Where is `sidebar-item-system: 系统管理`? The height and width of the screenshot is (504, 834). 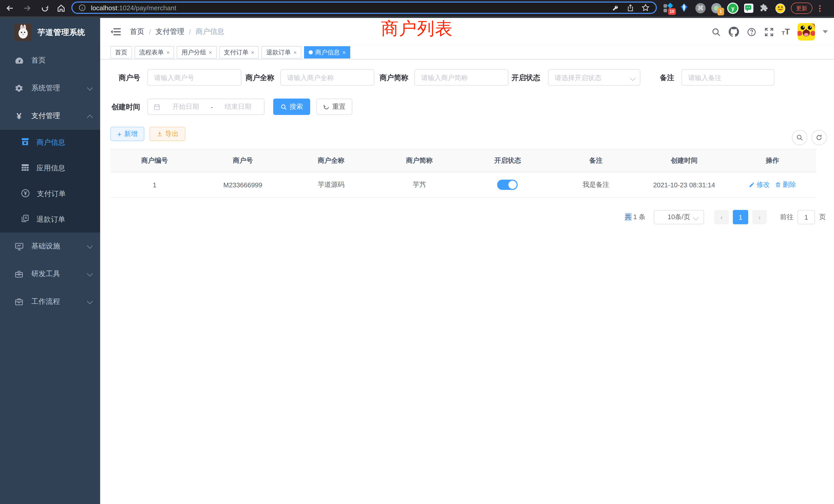
sidebar-item-system: 系统管理 is located at coordinates (50, 88).